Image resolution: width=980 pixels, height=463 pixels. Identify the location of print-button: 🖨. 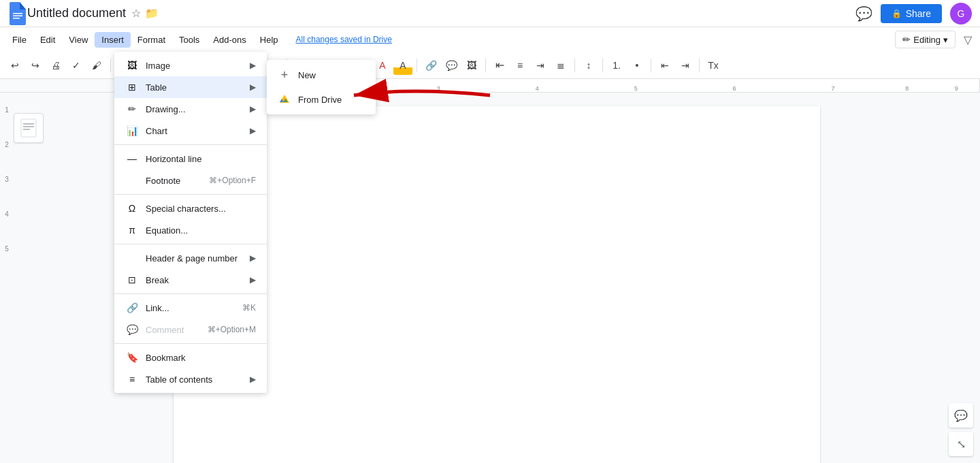
(56, 65).